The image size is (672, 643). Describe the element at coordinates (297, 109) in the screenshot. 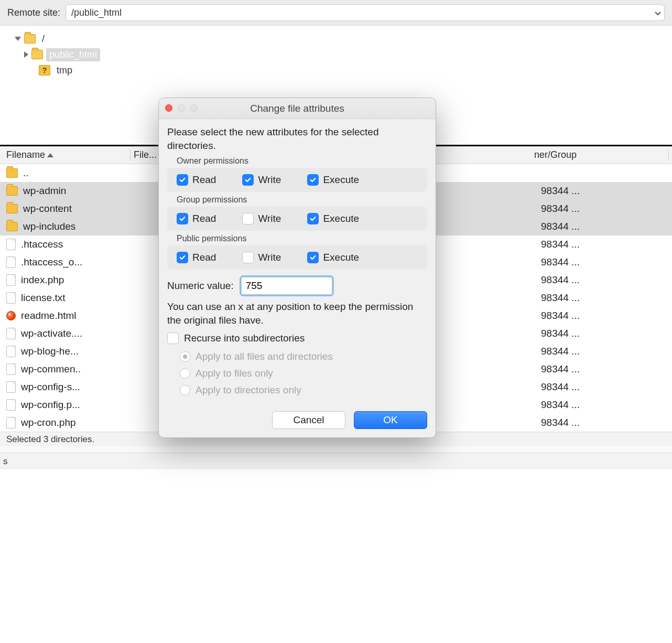

I see `dialog-titlebar: Change file attributes` at that location.